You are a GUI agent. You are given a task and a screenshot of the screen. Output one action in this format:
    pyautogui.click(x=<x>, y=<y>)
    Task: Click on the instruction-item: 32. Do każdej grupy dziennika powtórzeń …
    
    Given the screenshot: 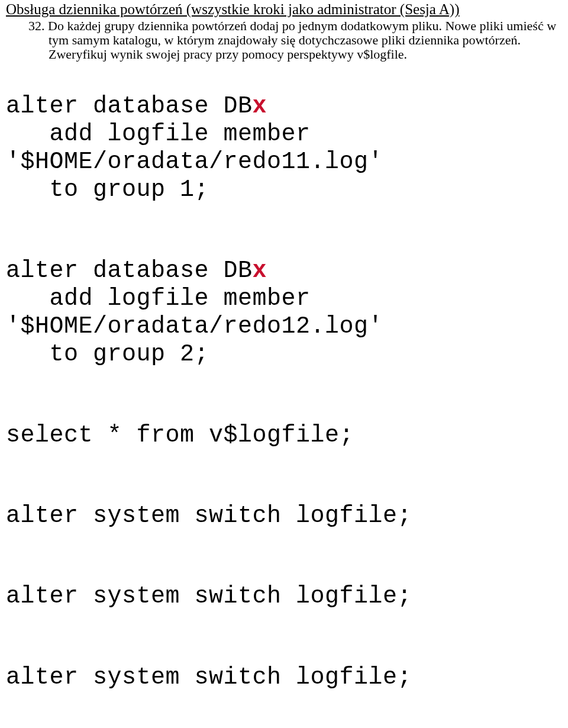 What is the action you would take?
    pyautogui.click(x=284, y=40)
    